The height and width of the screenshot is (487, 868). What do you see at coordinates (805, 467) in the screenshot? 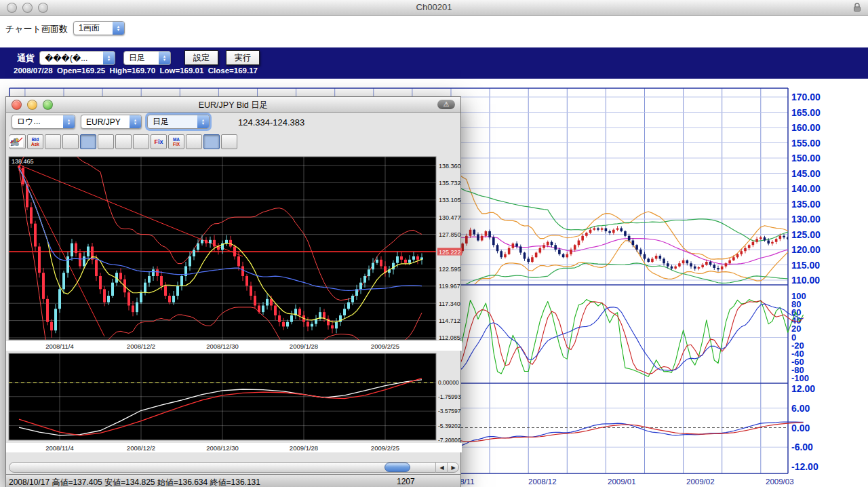
I see `svg-text: -12.00` at bounding box center [805, 467].